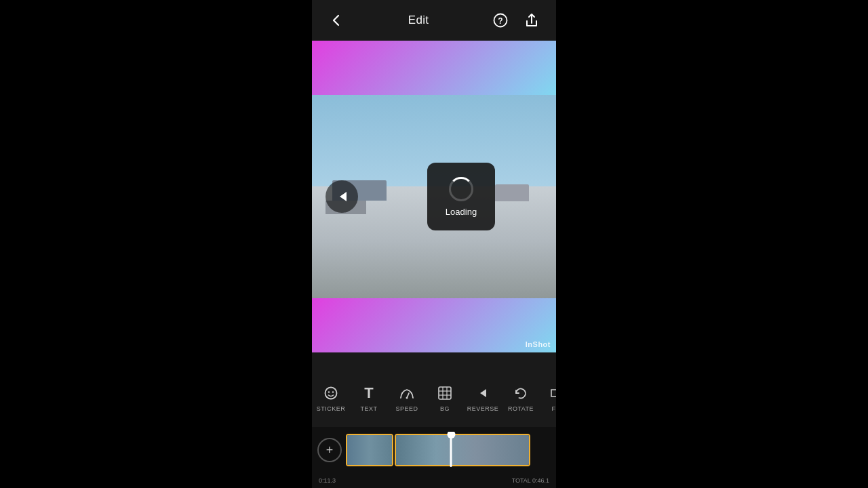 Image resolution: width=868 pixels, height=488 pixels. What do you see at coordinates (538, 344) in the screenshot?
I see `watermark: InShot` at bounding box center [538, 344].